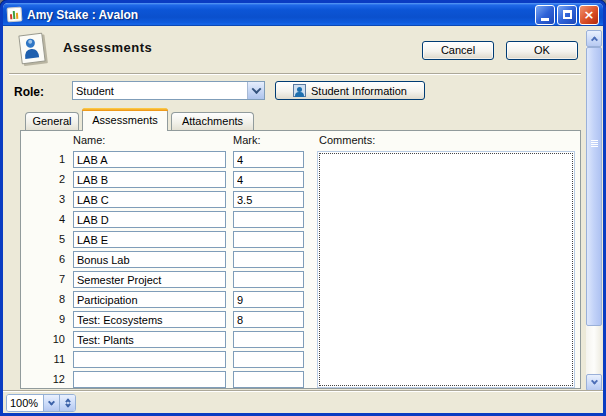 This screenshot has height=416, width=606. What do you see at coordinates (50, 159) in the screenshot?
I see `row-number: 1` at bounding box center [50, 159].